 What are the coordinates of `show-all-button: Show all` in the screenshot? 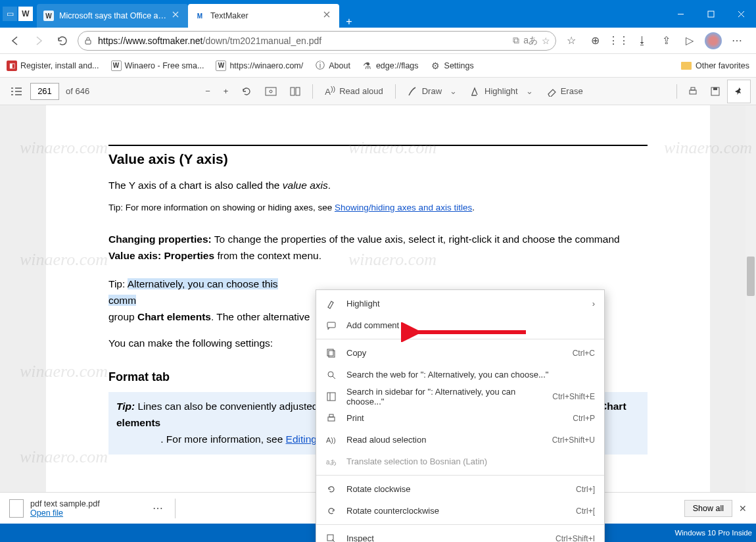 It's located at (709, 508).